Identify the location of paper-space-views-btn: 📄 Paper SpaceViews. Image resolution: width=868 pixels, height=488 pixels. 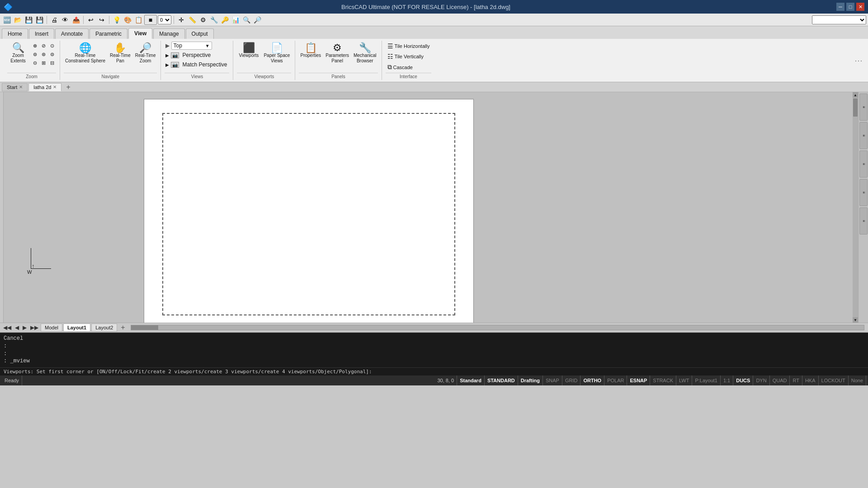
(277, 53).